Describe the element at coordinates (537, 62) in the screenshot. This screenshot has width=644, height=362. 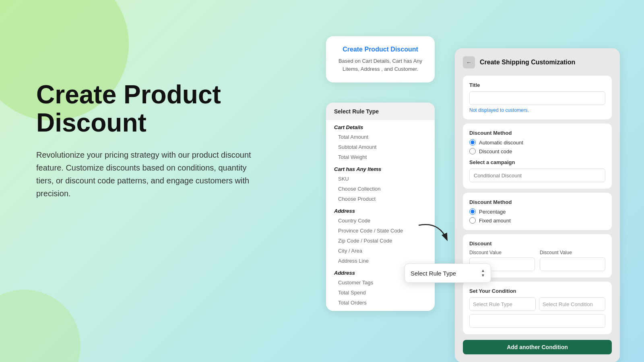
I see `shipping-header: ← Create Shipping Customization` at that location.